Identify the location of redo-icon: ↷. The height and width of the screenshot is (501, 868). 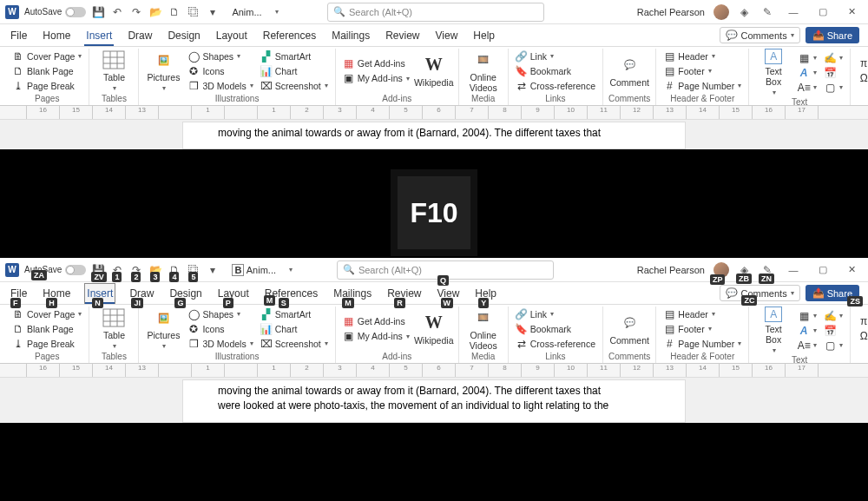
(136, 12).